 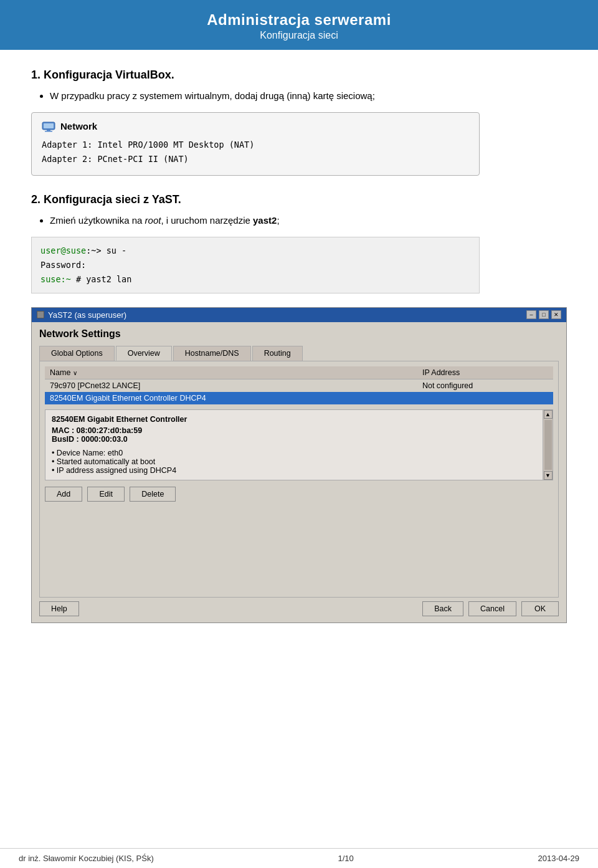 What do you see at coordinates (308, 221) in the screenshot?
I see `section-2-bullet-1: Zmień użytkownika na root, i uruchom nar…` at bounding box center [308, 221].